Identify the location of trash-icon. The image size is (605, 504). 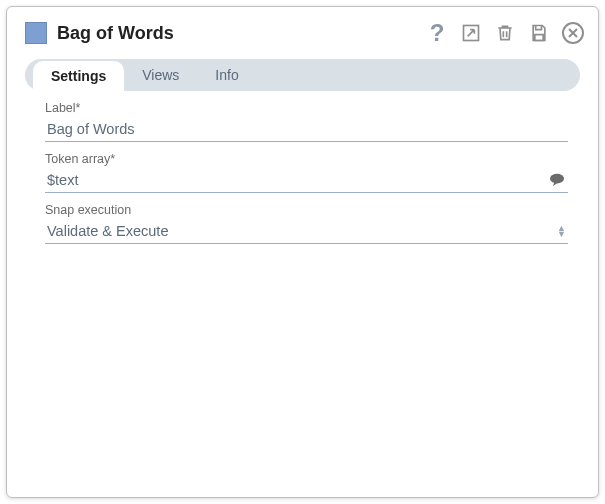
(505, 33).